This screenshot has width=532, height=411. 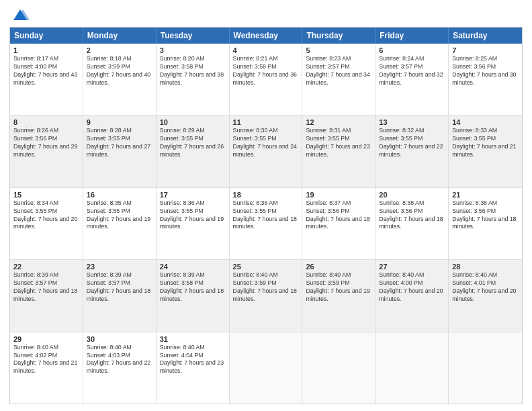 I want to click on day-number: 29, so click(x=46, y=339).